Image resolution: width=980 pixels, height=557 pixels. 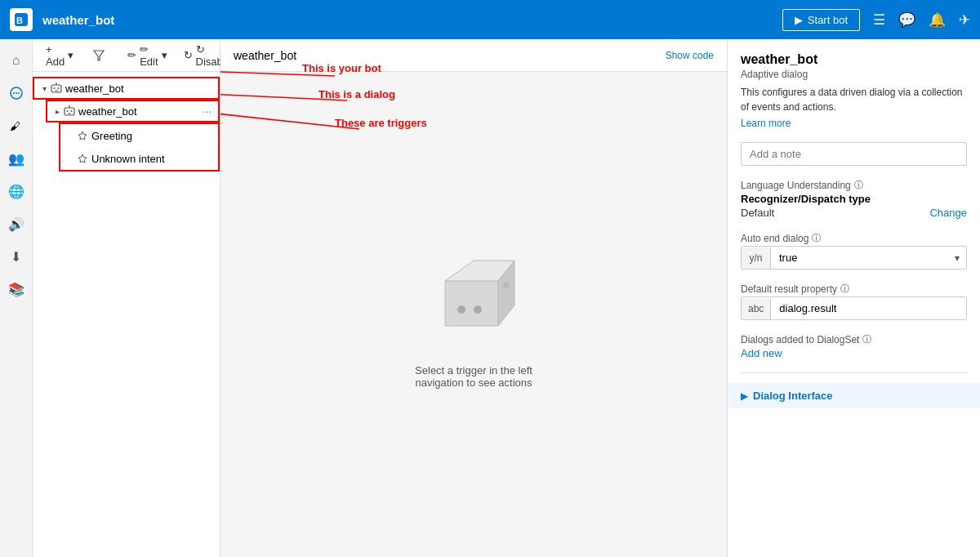 What do you see at coordinates (408, 20) in the screenshot?
I see `app-title: weather_bot` at bounding box center [408, 20].